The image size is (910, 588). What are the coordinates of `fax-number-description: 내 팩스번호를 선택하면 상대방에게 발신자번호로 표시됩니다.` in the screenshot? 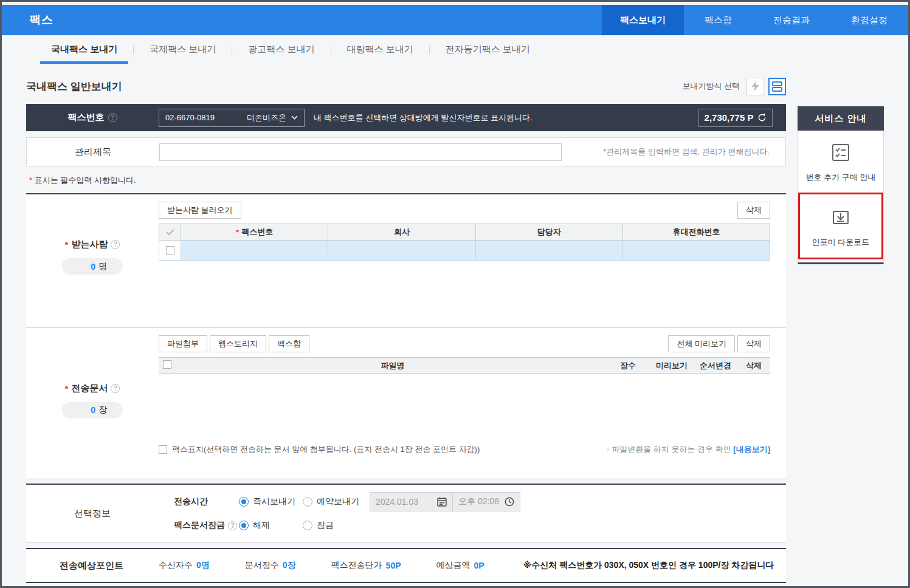 It's located at (506, 118).